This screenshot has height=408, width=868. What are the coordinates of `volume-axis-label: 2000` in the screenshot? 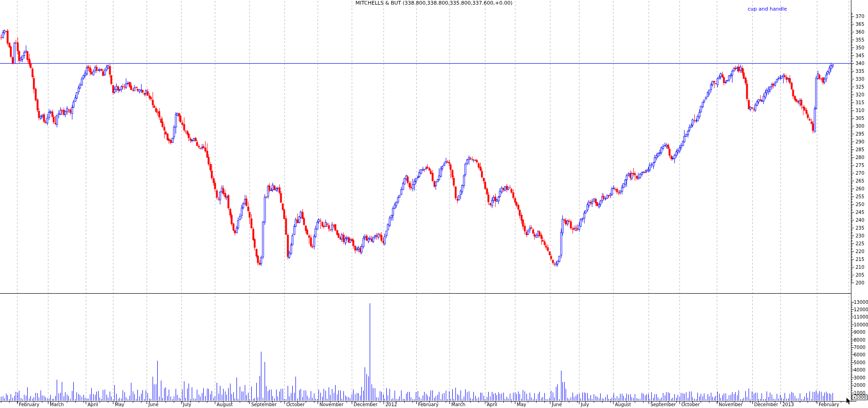 It's located at (859, 385).